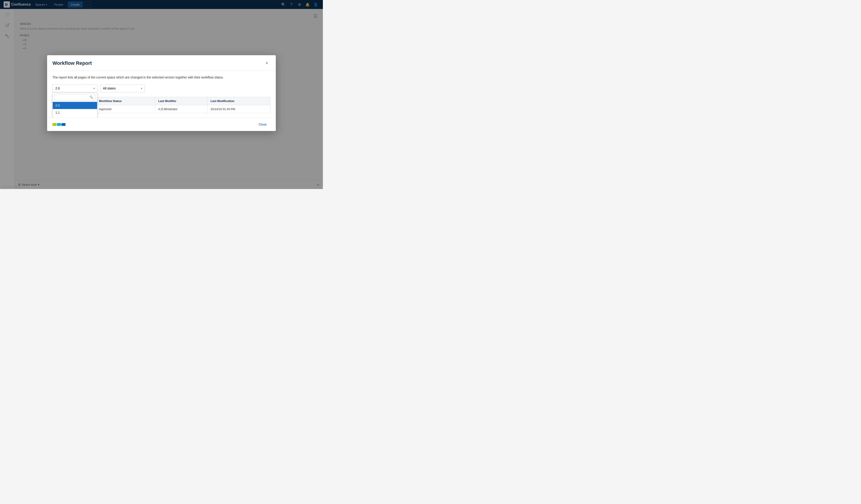 This screenshot has height=504, width=861. What do you see at coordinates (267, 63) in the screenshot?
I see `close-icon: ×` at bounding box center [267, 63].